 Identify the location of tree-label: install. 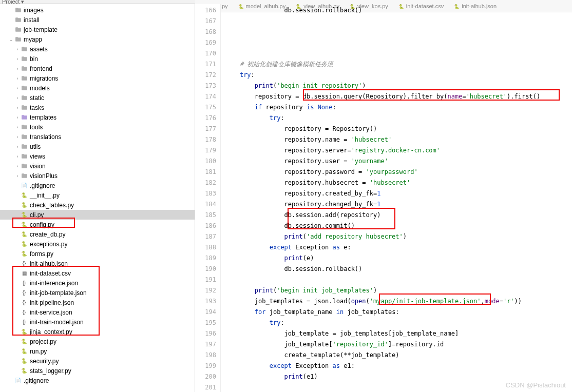
(32, 20).